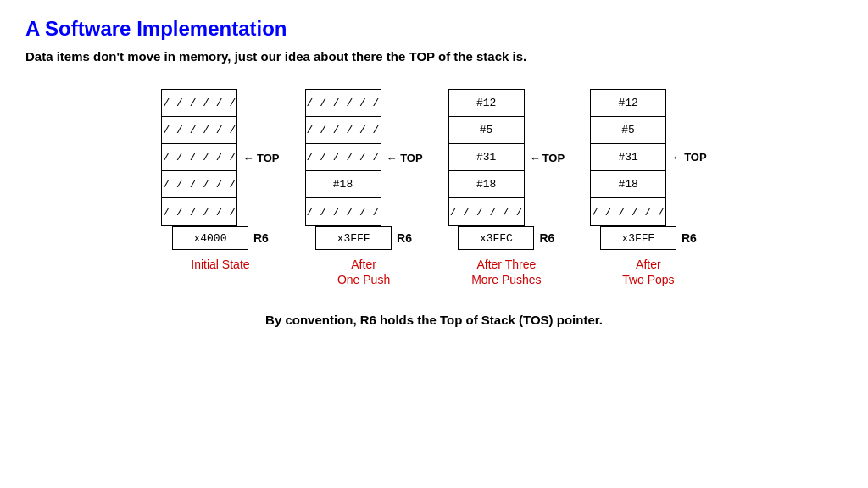  What do you see at coordinates (689, 238) in the screenshot?
I see `r6-two-pops: R6` at bounding box center [689, 238].